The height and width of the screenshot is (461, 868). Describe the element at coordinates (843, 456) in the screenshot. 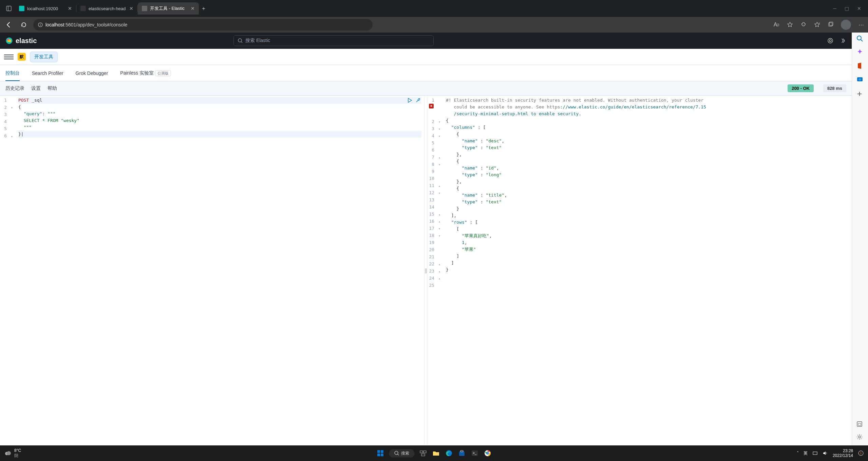

I see `clock-date: 2022/12/14` at that location.